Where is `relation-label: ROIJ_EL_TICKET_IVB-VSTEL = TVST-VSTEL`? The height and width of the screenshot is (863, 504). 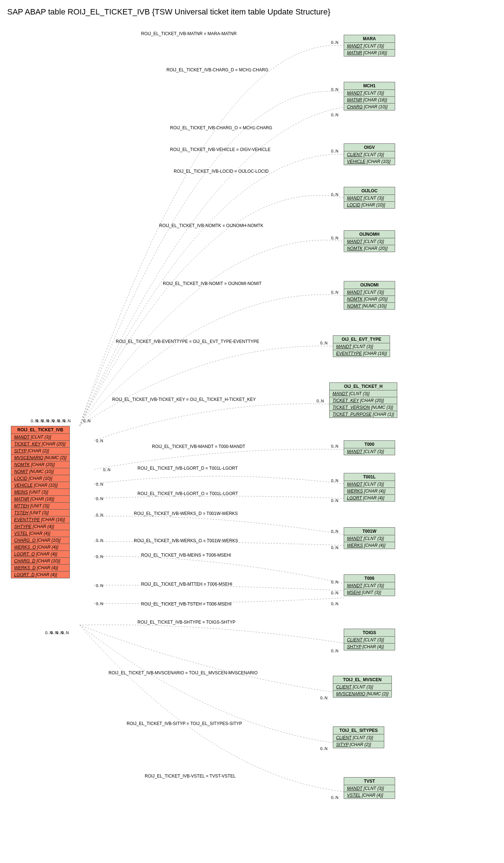
relation-label: ROIJ_EL_TICKET_IVB-VSTEL = TVST-VSTEL is located at coordinates (190, 776).